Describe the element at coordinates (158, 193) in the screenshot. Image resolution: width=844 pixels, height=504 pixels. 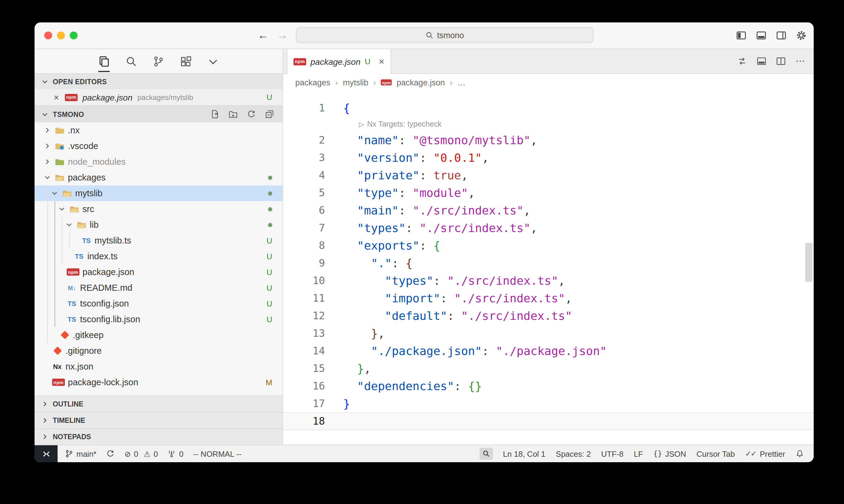
I see `tree-item-mytslib: mytslib` at that location.